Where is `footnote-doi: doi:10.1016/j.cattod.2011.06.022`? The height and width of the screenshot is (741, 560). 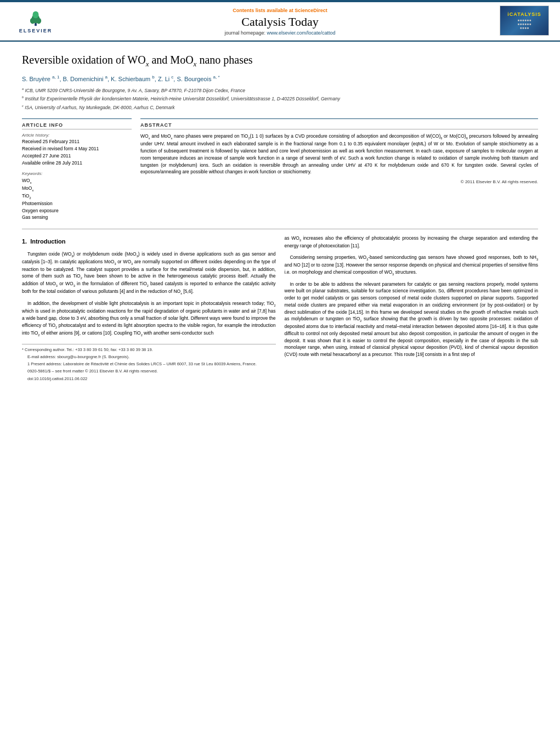
footnote-doi: doi:10.1016/j.cattod.2011.06.022 is located at coordinates (149, 378).